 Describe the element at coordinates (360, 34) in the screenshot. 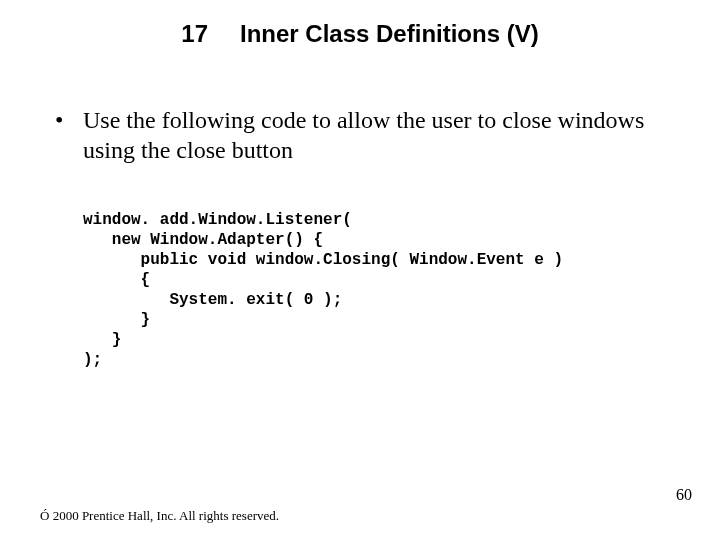

I see `slide-title: 17 Inner Class Definitions (V)` at that location.